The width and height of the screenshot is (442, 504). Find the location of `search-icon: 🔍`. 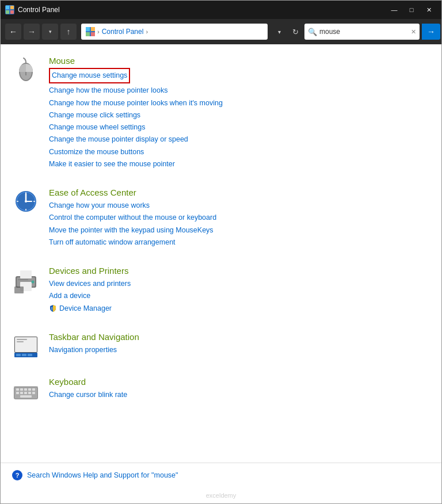

search-icon: 🔍 is located at coordinates (313, 32).